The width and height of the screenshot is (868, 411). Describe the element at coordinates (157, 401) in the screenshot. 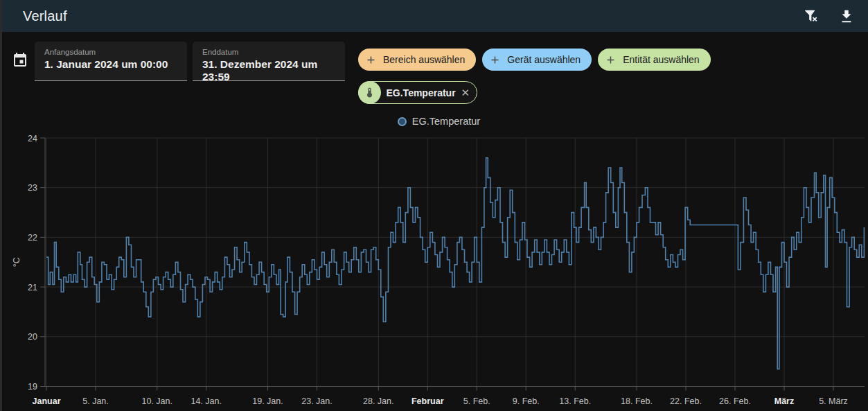

I see `svg-text: 10. Jan.` at that location.